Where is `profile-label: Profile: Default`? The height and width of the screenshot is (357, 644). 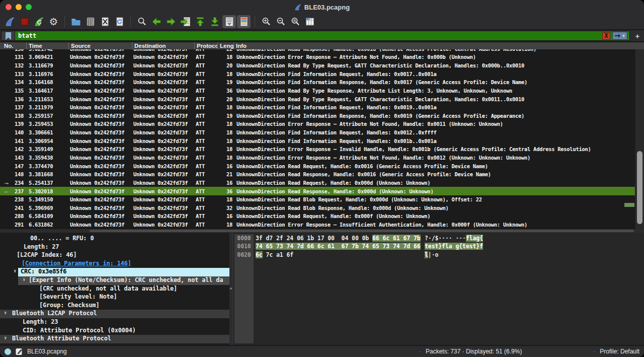 profile-label: Profile: Default is located at coordinates (620, 351).